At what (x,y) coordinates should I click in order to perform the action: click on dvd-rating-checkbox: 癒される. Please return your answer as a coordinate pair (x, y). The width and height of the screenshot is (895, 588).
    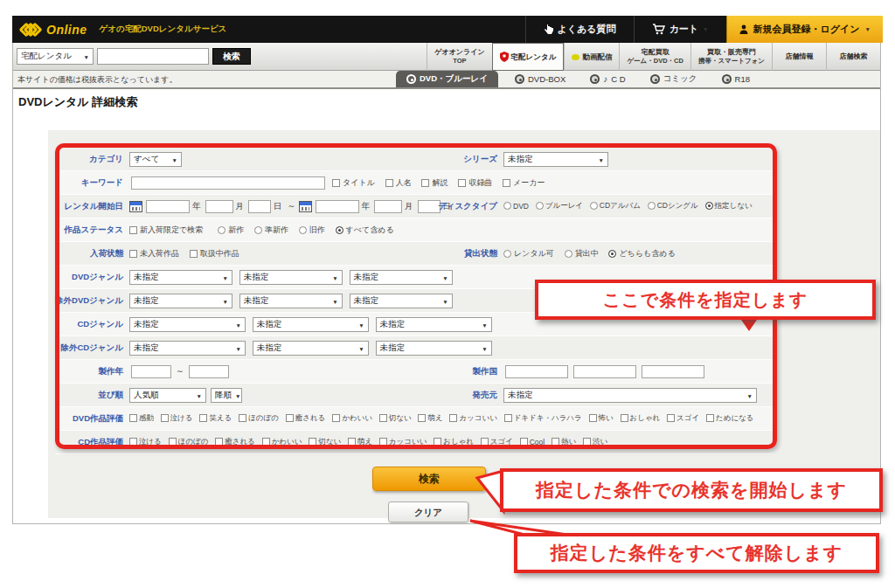
    Looking at the image, I should click on (306, 419).